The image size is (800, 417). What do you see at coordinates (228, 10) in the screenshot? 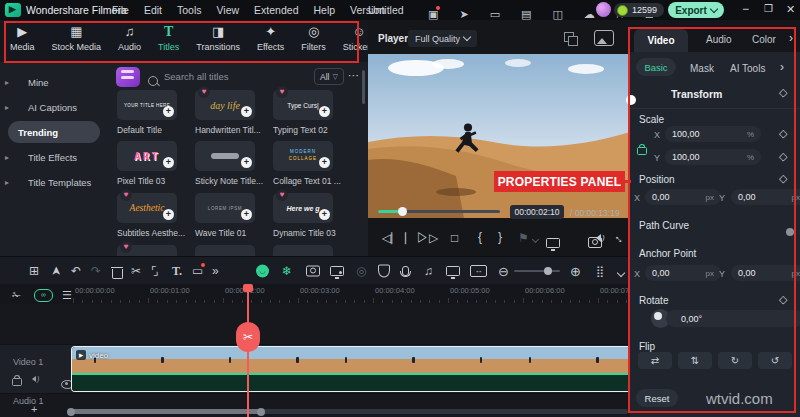
I see `menu-item-view: View` at bounding box center [228, 10].